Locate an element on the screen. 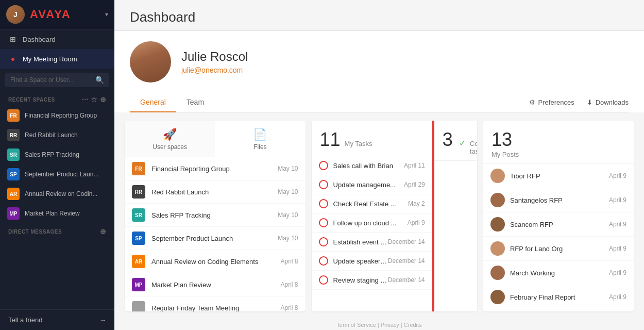 The width and height of the screenshot is (644, 330). post-name: RFP for Land Org is located at coordinates (560, 249).